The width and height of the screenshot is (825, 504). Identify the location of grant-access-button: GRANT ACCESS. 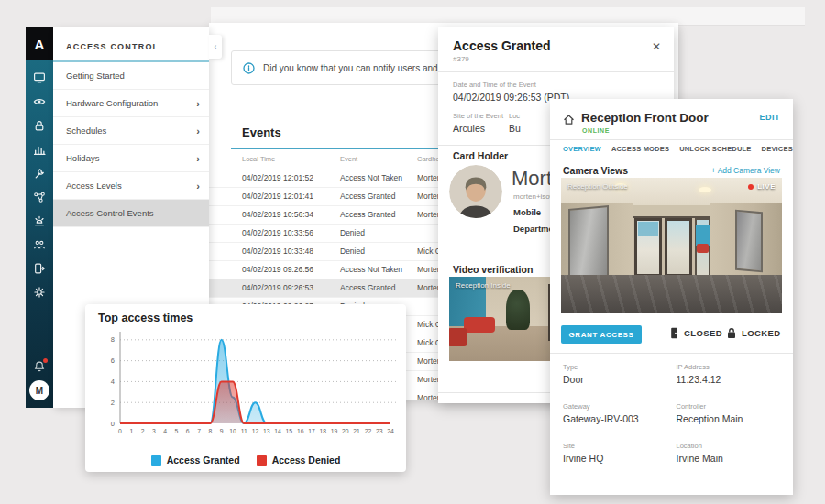
(601, 334).